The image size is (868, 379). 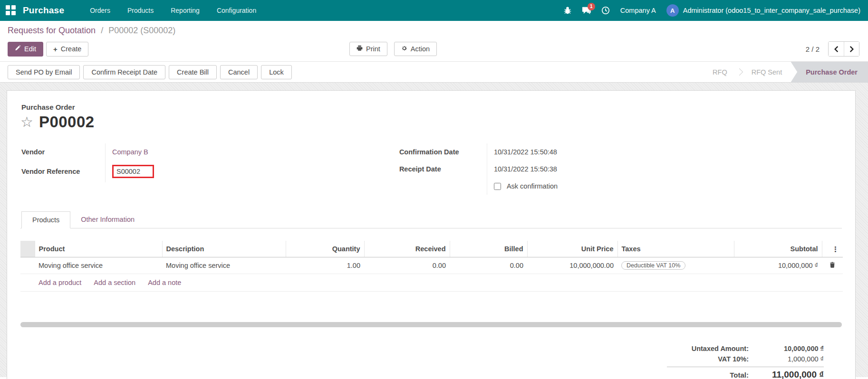 What do you see at coordinates (720, 72) in the screenshot?
I see `step-rfq: RFQ` at bounding box center [720, 72].